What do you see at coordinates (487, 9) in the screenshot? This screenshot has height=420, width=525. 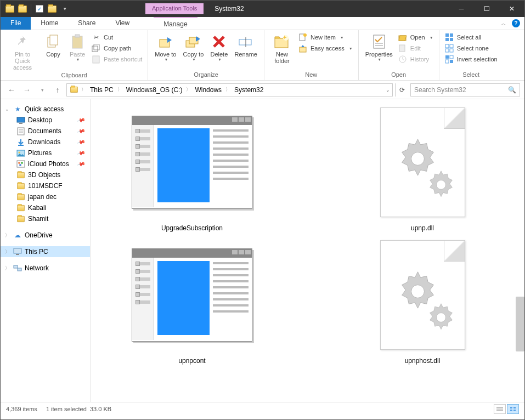 I see `maximize-button: ☐` at bounding box center [487, 9].